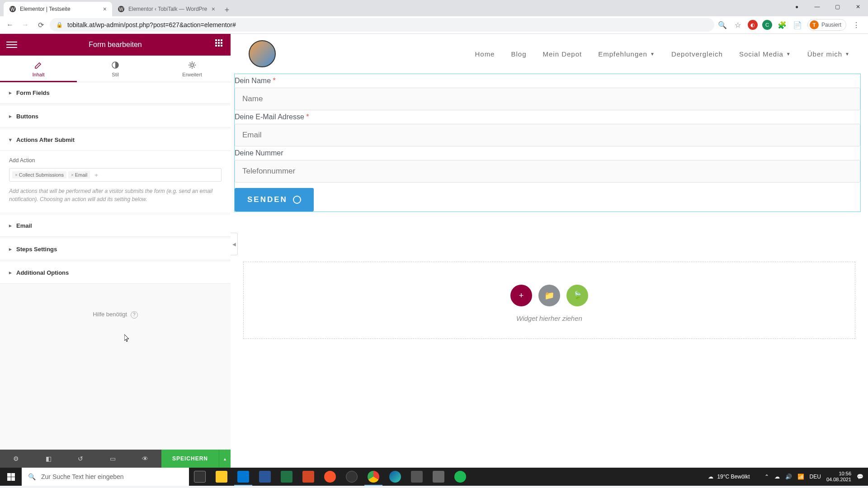  Describe the element at coordinates (115, 69) in the screenshot. I see `editor-tabs: Inhalt Stil Erweitert` at that location.